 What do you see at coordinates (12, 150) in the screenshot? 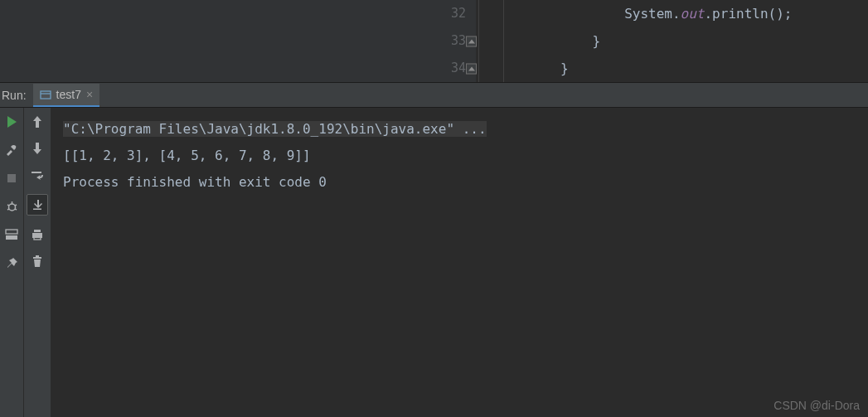
I see `wrench-icon` at bounding box center [12, 150].